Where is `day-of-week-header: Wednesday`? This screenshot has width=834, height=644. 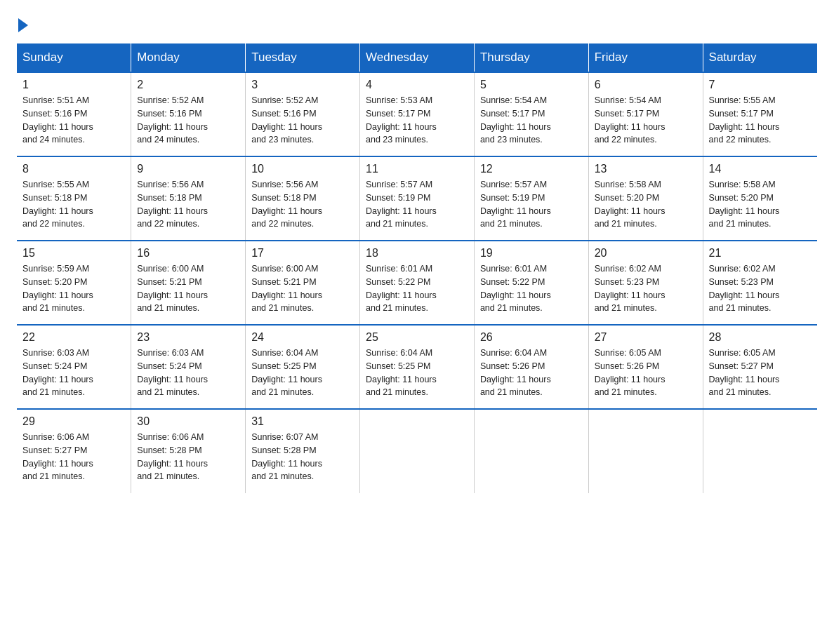
day-of-week-header: Wednesday is located at coordinates (417, 58).